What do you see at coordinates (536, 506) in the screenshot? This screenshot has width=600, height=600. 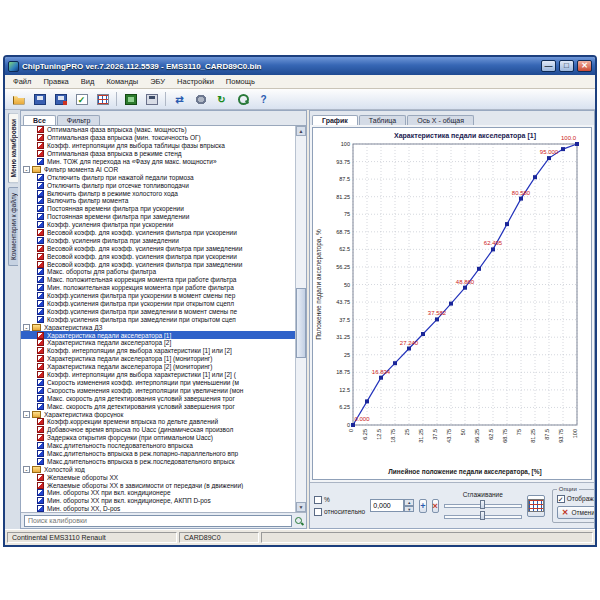 I see `table-view-button` at bounding box center [536, 506].